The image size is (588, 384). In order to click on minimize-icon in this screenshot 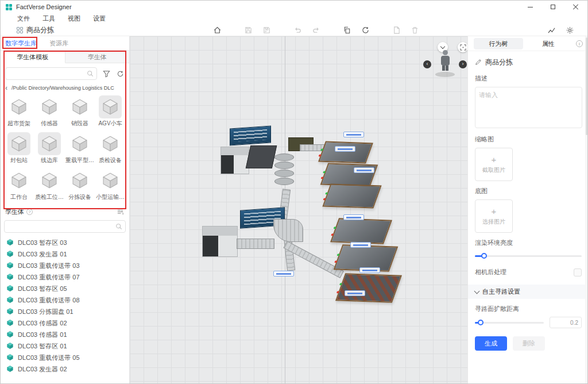, I will do `click(531, 7)`.